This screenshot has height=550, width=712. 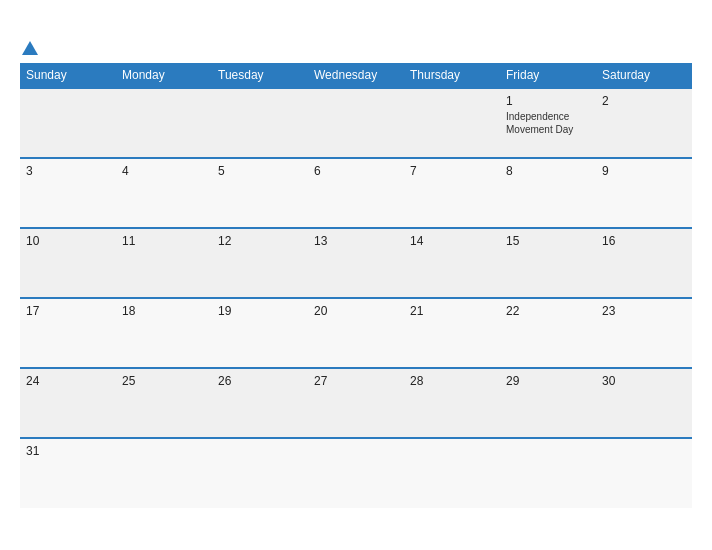 What do you see at coordinates (164, 193) in the screenshot?
I see `calendar-cell: 4` at bounding box center [164, 193].